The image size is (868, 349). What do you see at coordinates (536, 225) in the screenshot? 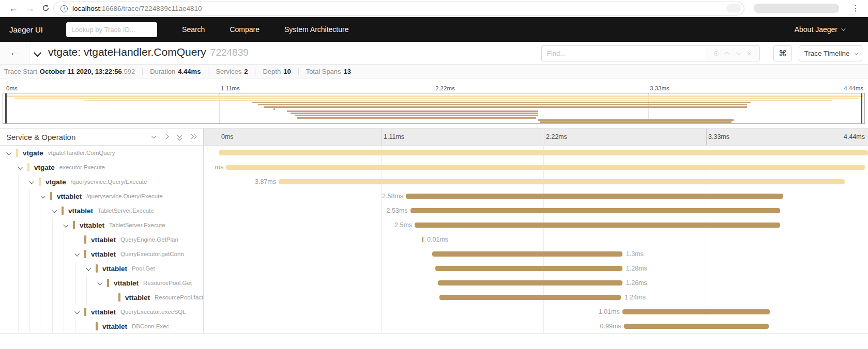
I see `span-bar-cell: 2.5ms` at bounding box center [536, 225].